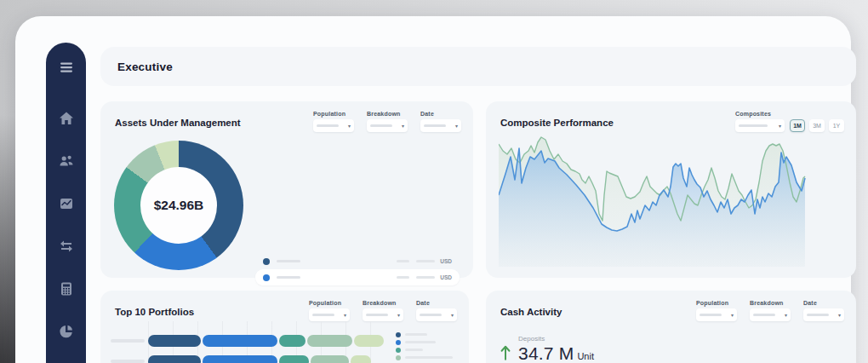 The image size is (868, 363). What do you see at coordinates (671, 327) in the screenshot?
I see `card-cash-activity: Cash Activity Population ▾ Breakdown ▾ D…` at bounding box center [671, 327].